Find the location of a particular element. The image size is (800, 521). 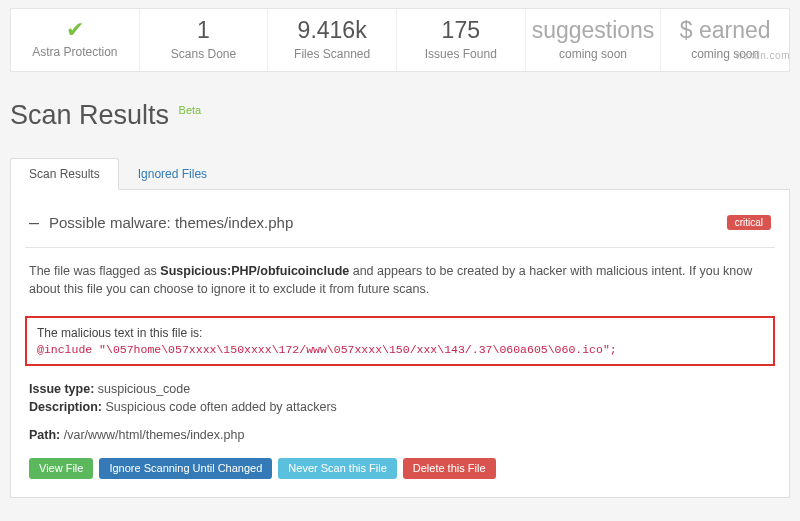

issue-type-label: Issue type: is located at coordinates (62, 389).